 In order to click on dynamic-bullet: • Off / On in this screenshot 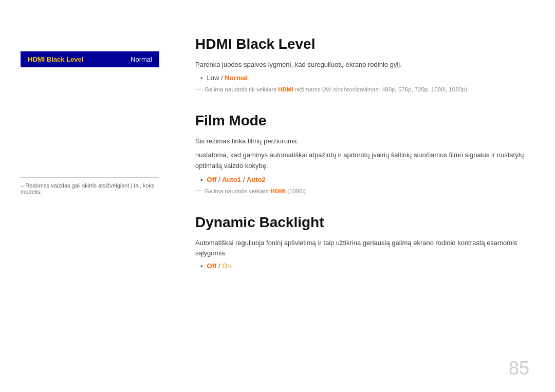, I will do `click(365, 266)`.